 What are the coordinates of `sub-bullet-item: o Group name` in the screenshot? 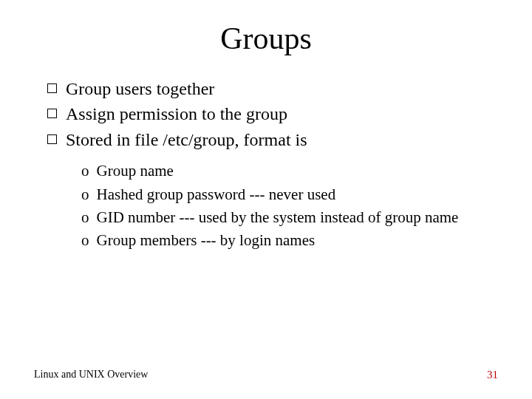 It's located at (292, 171).